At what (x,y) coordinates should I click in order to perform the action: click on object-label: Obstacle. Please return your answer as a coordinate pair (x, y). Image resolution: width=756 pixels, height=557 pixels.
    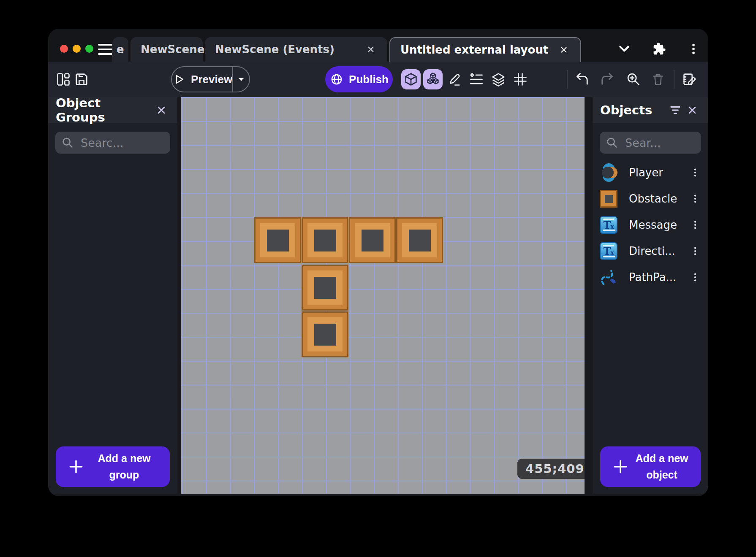
    Looking at the image, I should click on (658, 199).